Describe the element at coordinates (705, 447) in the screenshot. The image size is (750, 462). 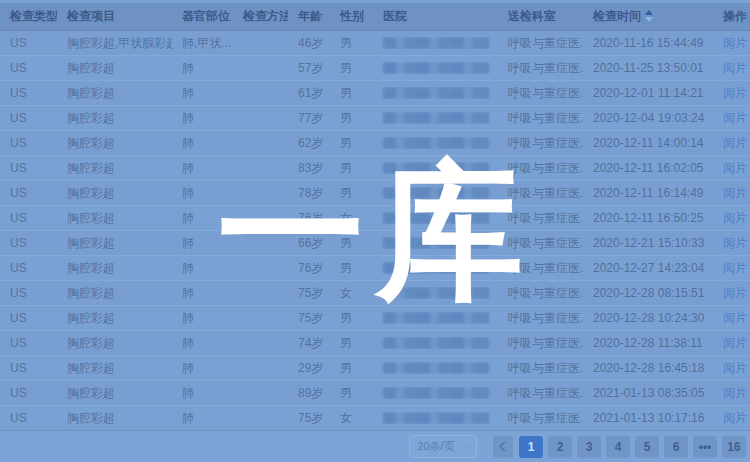
I see `pager-more-button: •••` at that location.